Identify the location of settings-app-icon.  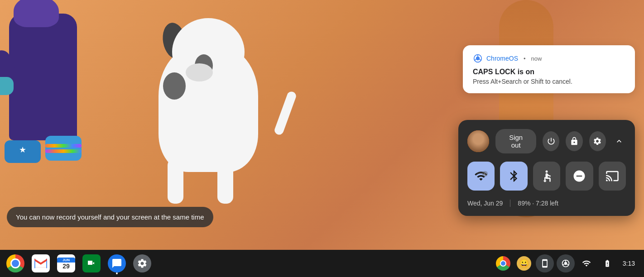
(142, 263).